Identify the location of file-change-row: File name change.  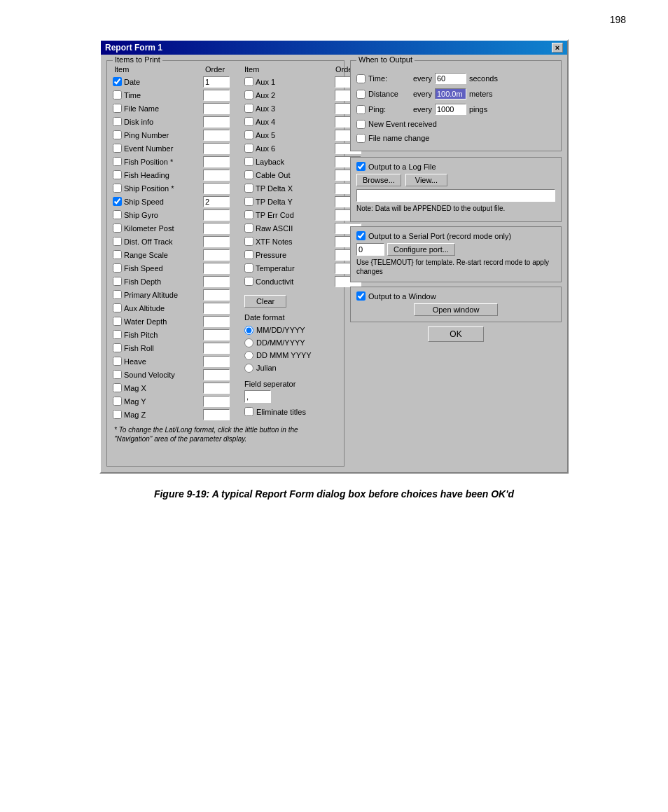
(456, 138).